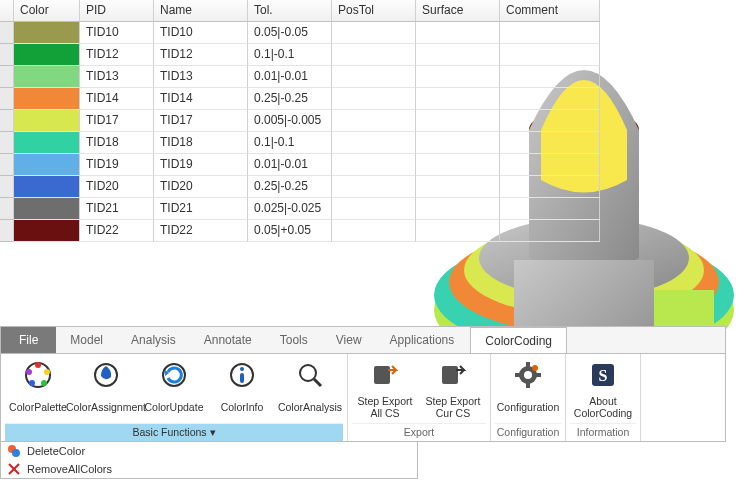  Describe the element at coordinates (518, 340) in the screenshot. I see `tab-colorcoding: ColorCoding` at that location.